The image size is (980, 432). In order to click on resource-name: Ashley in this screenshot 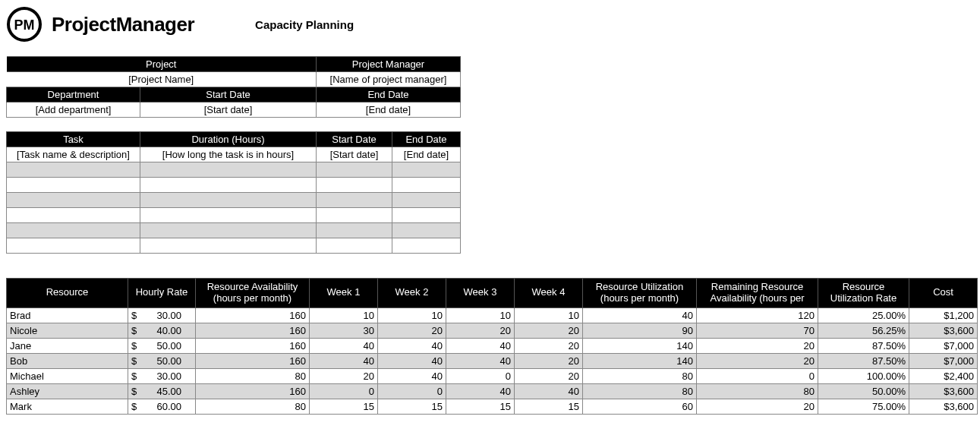, I will do `click(68, 391)`.